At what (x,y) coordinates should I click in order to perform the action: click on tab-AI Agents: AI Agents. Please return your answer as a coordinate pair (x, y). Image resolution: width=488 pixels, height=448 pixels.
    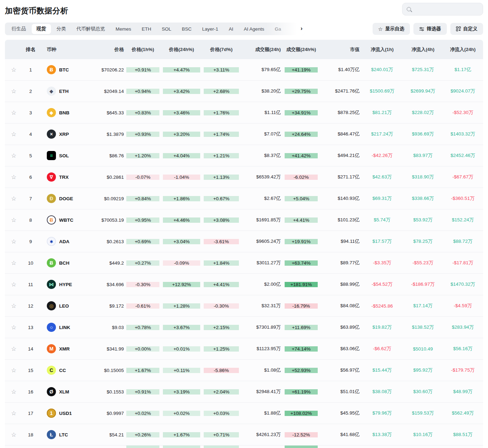
    Looking at the image, I should click on (254, 29).